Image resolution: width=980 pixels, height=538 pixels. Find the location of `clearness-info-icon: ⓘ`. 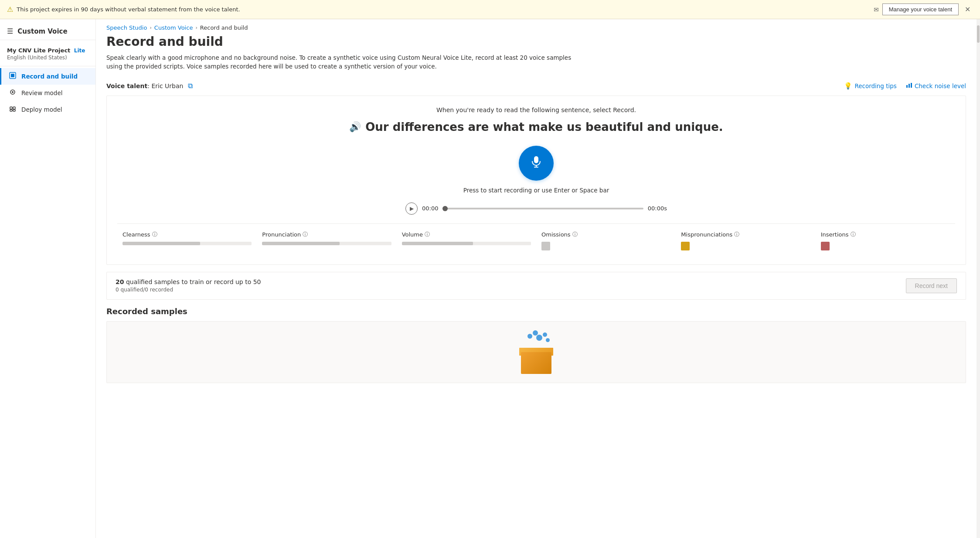

clearness-info-icon: ⓘ is located at coordinates (155, 235).